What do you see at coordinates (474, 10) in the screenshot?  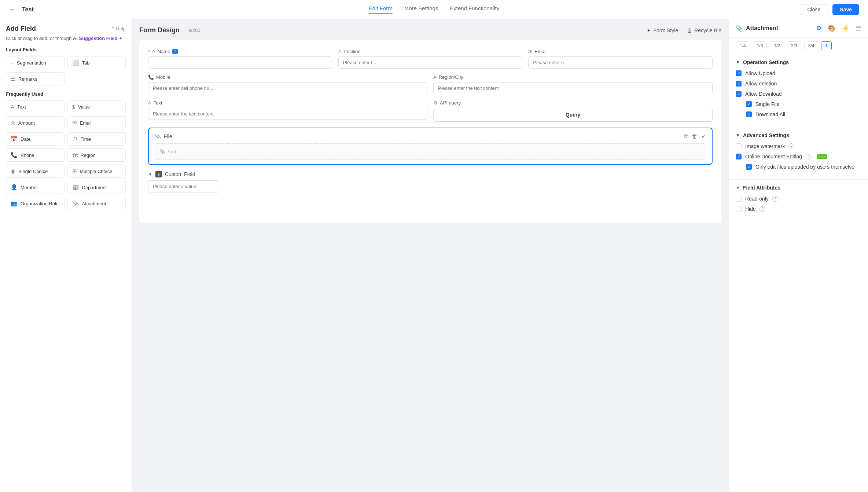 I see `tab-extend-functionality: Extend Functionality` at bounding box center [474, 10].